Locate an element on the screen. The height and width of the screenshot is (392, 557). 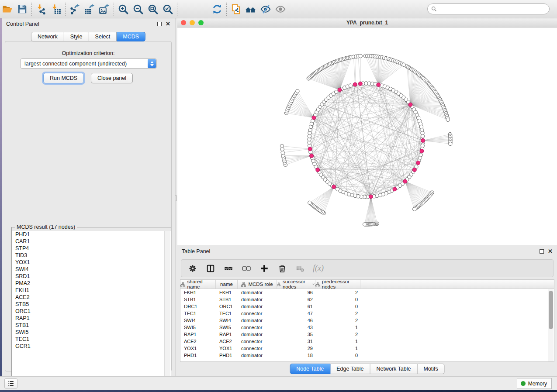
close-panel-button: Close panel is located at coordinates (112, 78).